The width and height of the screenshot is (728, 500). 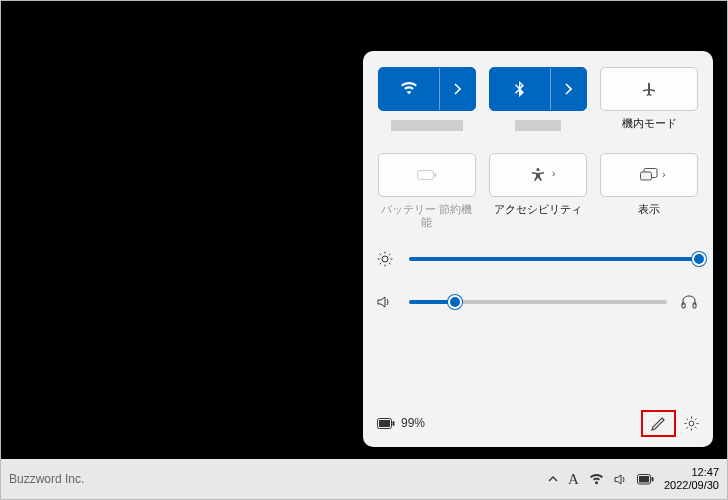 I want to click on volume-slider, so click(x=538, y=302).